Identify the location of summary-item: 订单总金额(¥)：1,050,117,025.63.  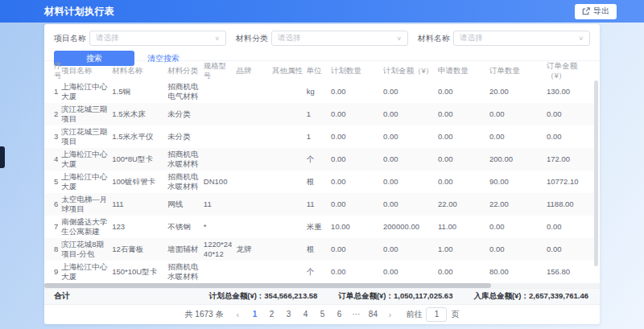
(395, 296).